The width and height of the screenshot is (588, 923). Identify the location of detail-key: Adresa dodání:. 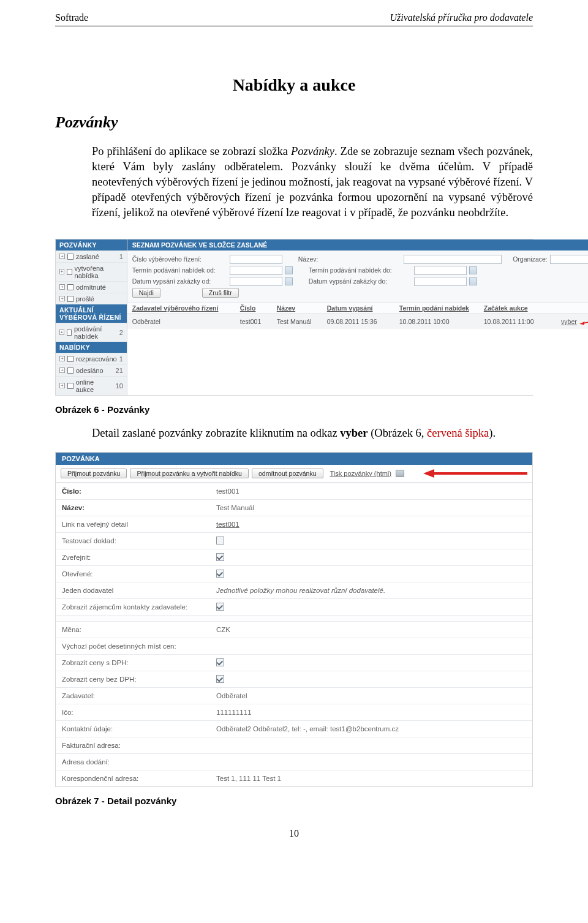
(139, 762).